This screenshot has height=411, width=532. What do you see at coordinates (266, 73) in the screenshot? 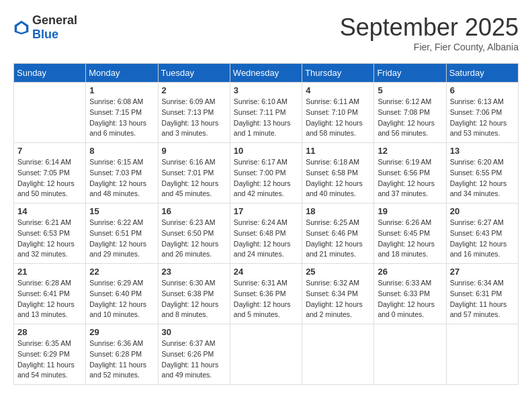
I see `col-wednesday: Wednesday` at bounding box center [266, 73].